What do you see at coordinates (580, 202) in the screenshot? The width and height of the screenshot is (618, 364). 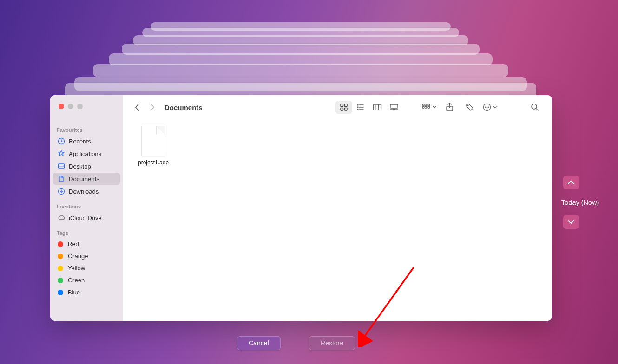 I see `timeline-label: Today (Now)` at bounding box center [580, 202].